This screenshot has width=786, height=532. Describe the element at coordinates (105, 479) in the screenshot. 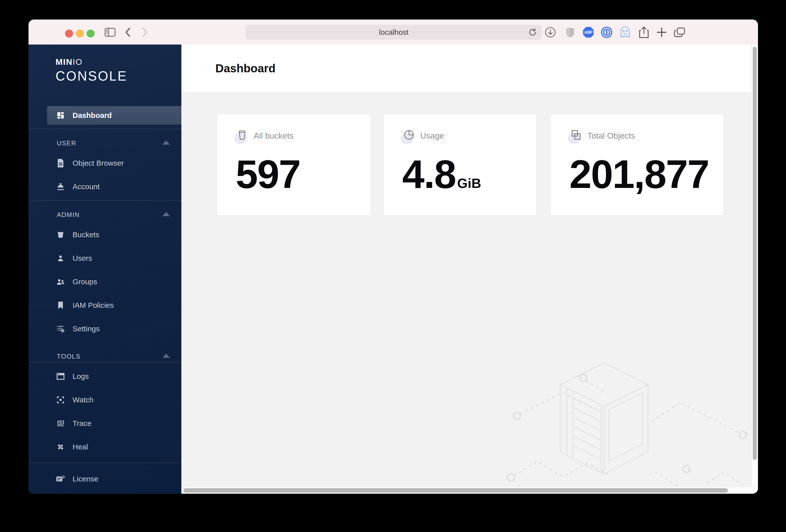

I see `sidebar-item-license: License` at that location.